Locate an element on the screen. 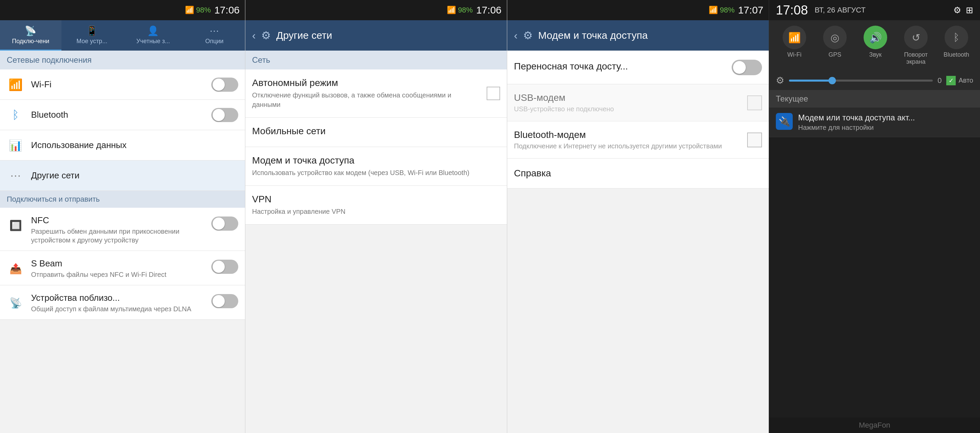 The image size is (980, 433). notif-status-icons: ⚙ ⊞ is located at coordinates (963, 10).